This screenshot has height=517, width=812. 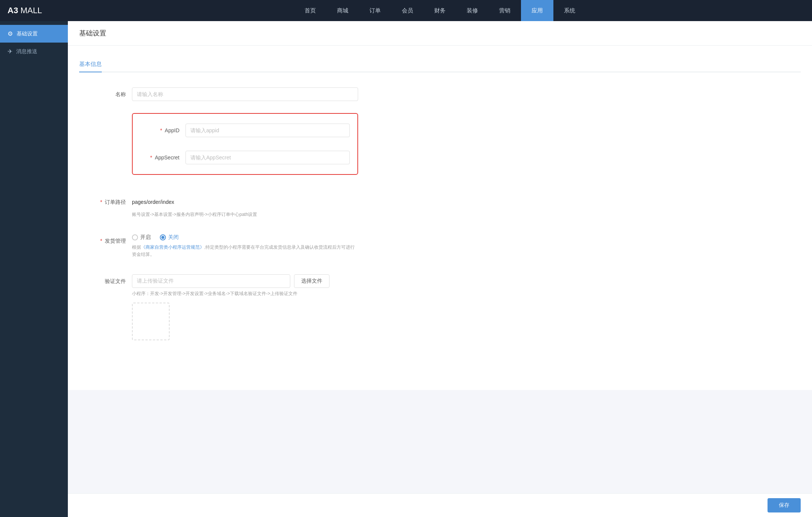 I want to click on radio-open-label: 开启, so click(x=146, y=237).